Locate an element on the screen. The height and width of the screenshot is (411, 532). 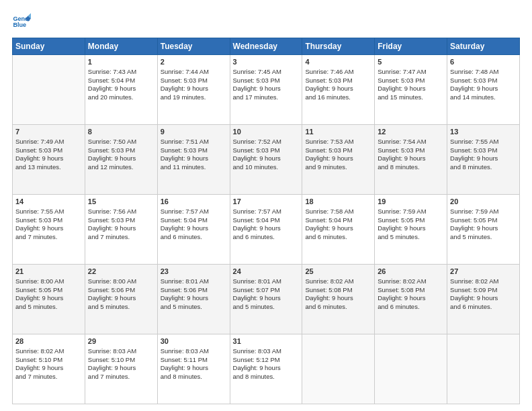
day-info: Sunrise: 7:47 AM is located at coordinates (411, 73).